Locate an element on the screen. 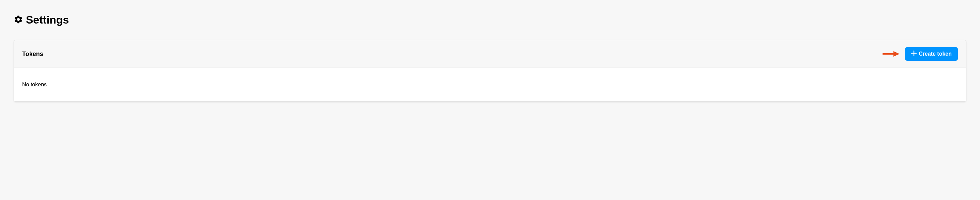 This screenshot has height=200, width=980. create-token-button: Create token is located at coordinates (931, 54).